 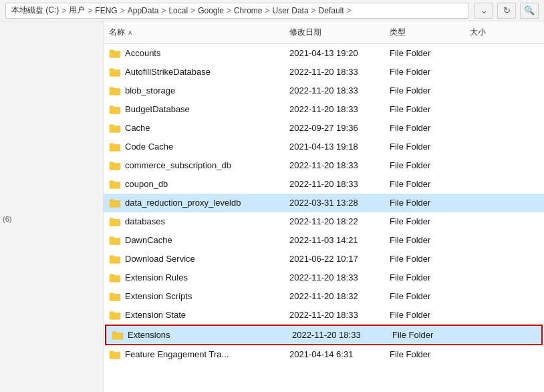 I want to click on file-date-cell: 2021-06-22 10:17, so click(x=334, y=259).